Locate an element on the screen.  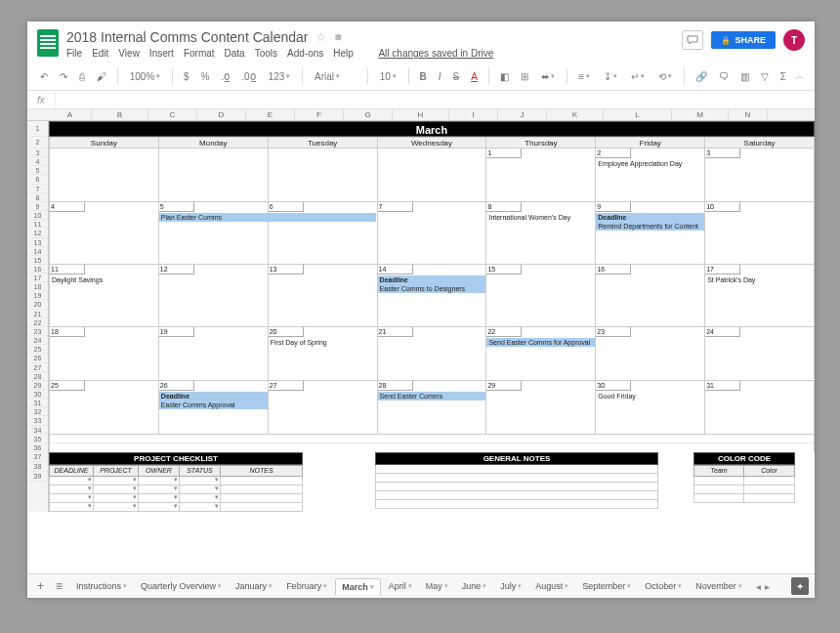
explore-button: ✦ is located at coordinates (800, 586).